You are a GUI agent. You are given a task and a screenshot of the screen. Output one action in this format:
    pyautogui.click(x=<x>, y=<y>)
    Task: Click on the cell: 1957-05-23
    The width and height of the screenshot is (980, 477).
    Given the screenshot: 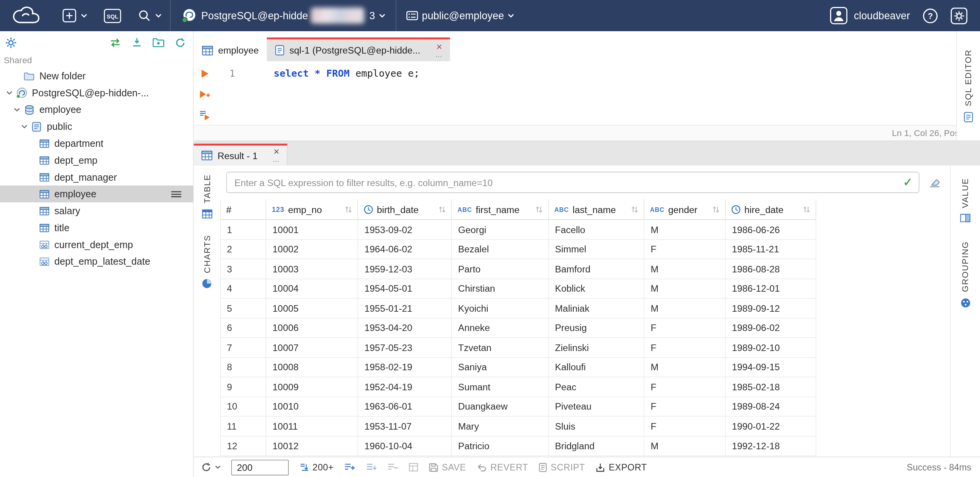 What is the action you would take?
    pyautogui.click(x=405, y=348)
    